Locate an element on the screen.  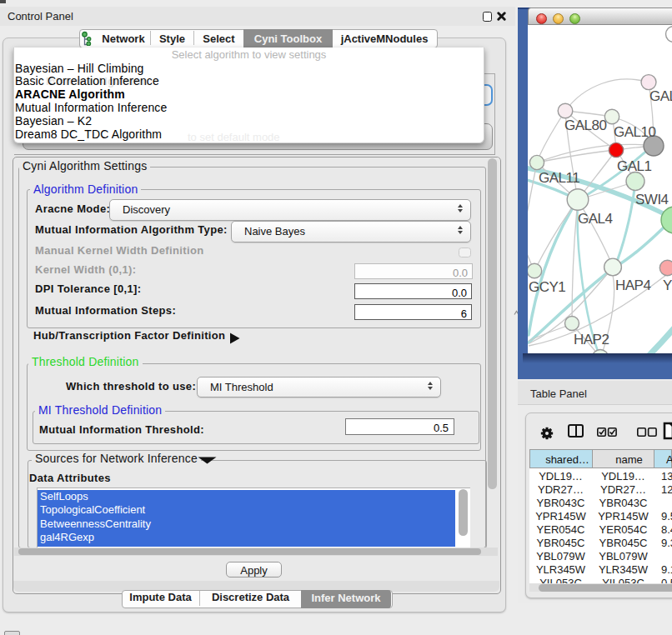
svg-text: HAP2 is located at coordinates (591, 340).